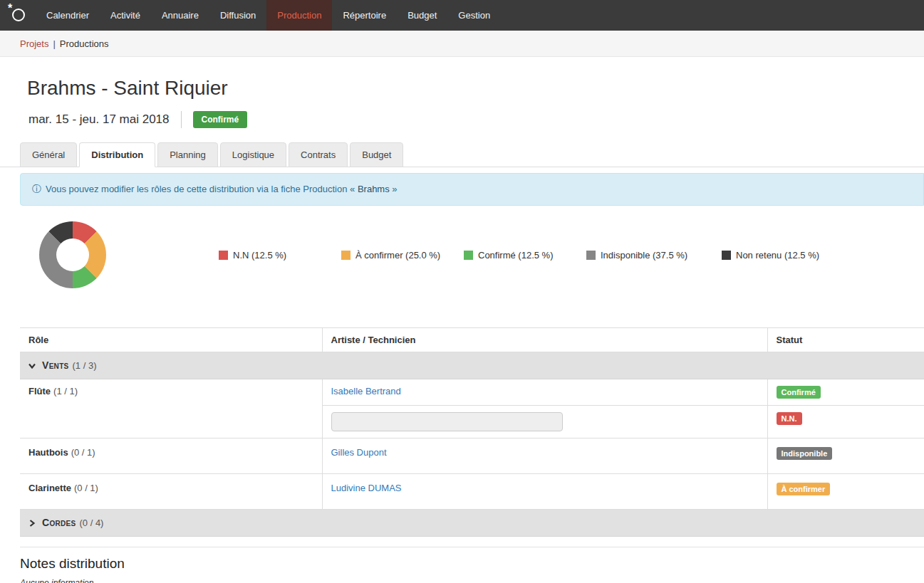  What do you see at coordinates (644, 255) in the screenshot?
I see `legend-label: Indisponible (37.5 %)` at bounding box center [644, 255].